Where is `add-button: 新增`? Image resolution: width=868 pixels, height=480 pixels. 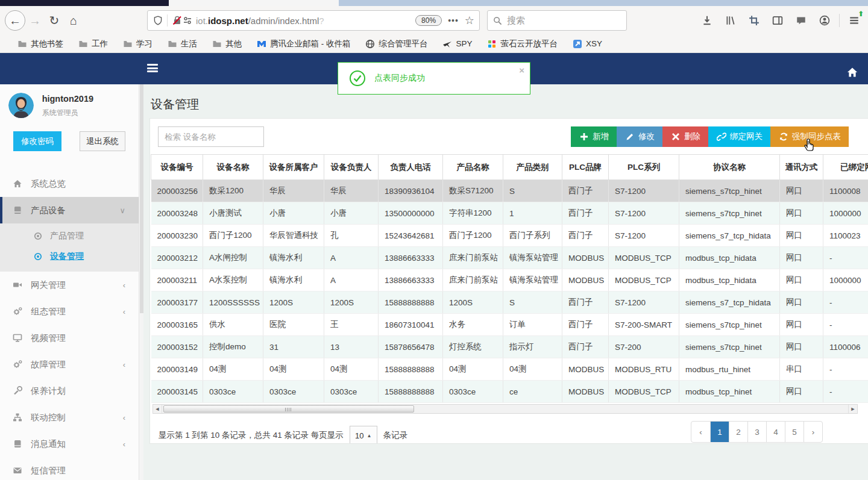
add-button: 新增 is located at coordinates (594, 137).